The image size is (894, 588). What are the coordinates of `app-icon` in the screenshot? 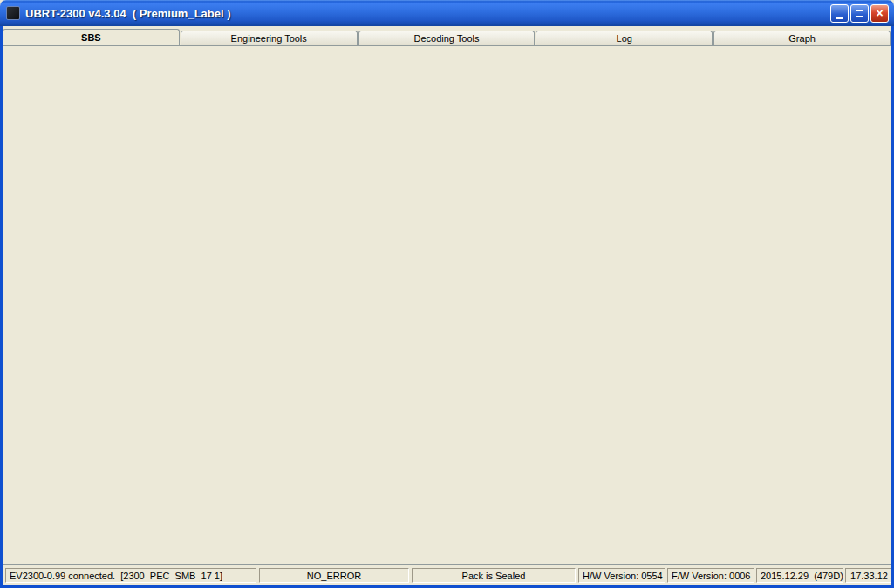 It's located at (13, 13).